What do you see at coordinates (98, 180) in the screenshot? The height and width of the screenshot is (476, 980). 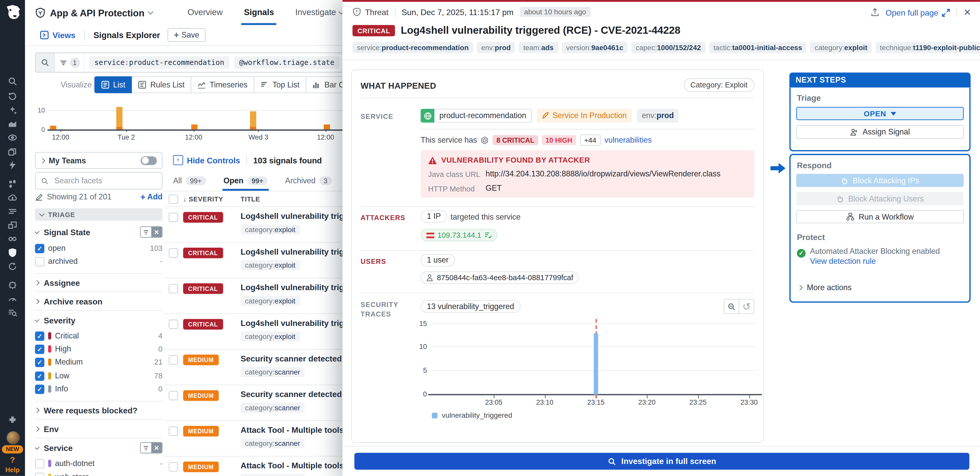 I see `facet-search-input` at bounding box center [98, 180].